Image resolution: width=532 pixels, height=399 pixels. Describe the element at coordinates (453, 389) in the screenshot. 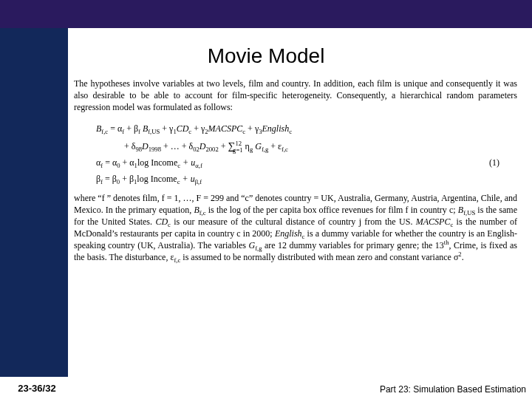

I see `part-label: Part 23: Simulation Based Estimation` at that location.